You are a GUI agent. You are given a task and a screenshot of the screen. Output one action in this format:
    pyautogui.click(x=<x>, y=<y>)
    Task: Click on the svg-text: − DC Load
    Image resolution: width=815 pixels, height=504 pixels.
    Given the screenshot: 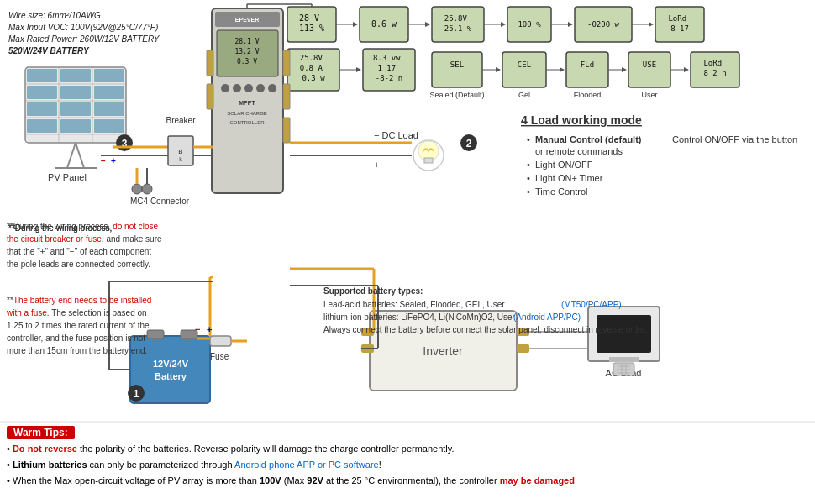 What is the action you would take?
    pyautogui.click(x=397, y=135)
    